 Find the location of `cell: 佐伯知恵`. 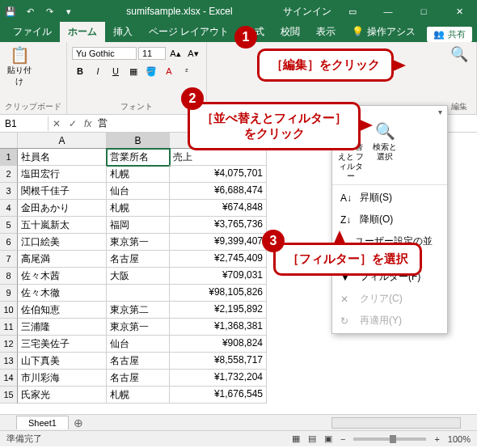

cell: 佐伯知恵 is located at coordinates (62, 311).